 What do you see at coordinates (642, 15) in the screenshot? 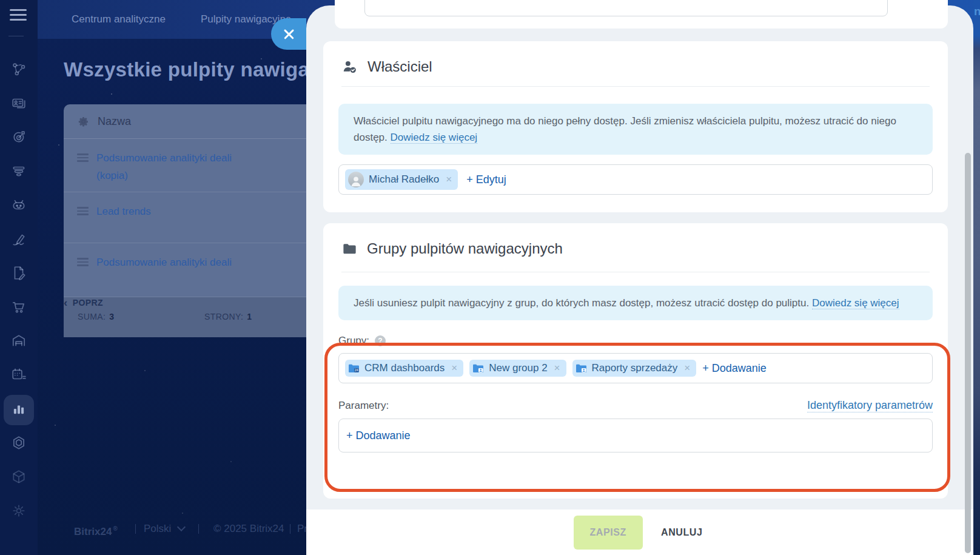
I see `title-card-clipped` at bounding box center [642, 15].